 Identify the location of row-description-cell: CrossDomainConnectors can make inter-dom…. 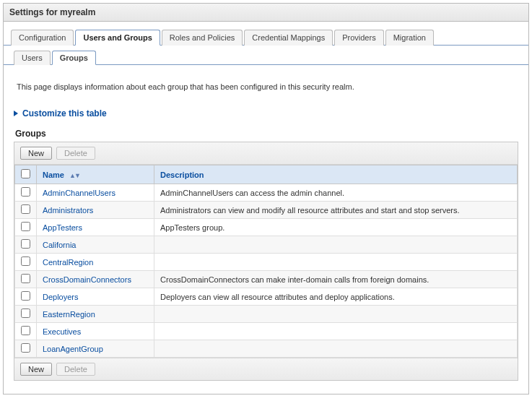
(336, 280).